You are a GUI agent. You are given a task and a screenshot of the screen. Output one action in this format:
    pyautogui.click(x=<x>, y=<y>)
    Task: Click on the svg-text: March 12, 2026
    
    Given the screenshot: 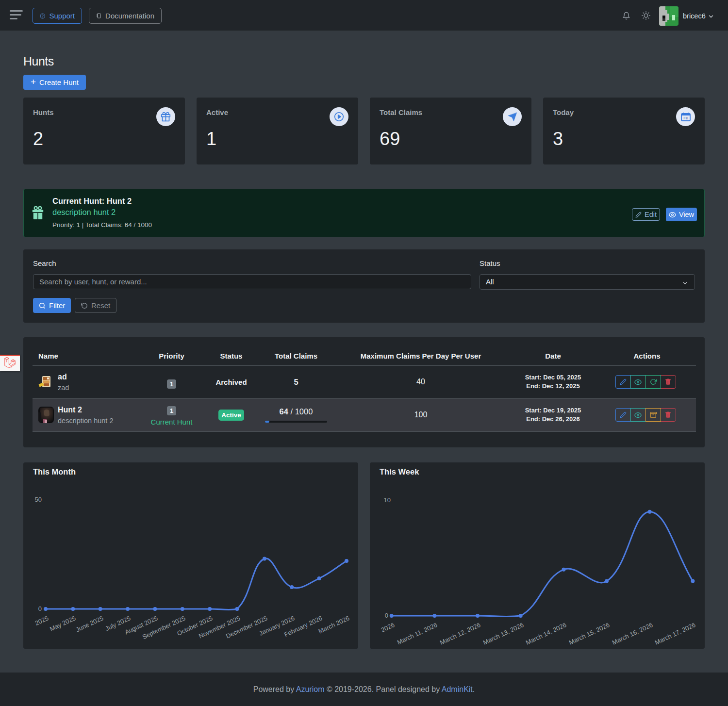 What is the action you would take?
    pyautogui.click(x=460, y=634)
    